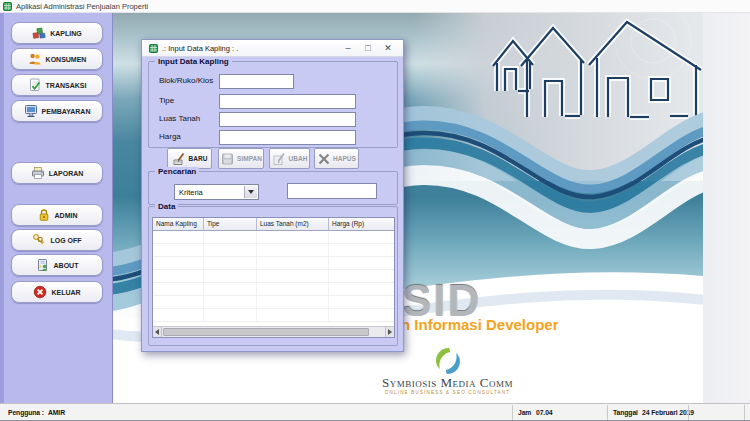  Describe the element at coordinates (390, 332) in the screenshot. I see `scroll-right-button` at that location.